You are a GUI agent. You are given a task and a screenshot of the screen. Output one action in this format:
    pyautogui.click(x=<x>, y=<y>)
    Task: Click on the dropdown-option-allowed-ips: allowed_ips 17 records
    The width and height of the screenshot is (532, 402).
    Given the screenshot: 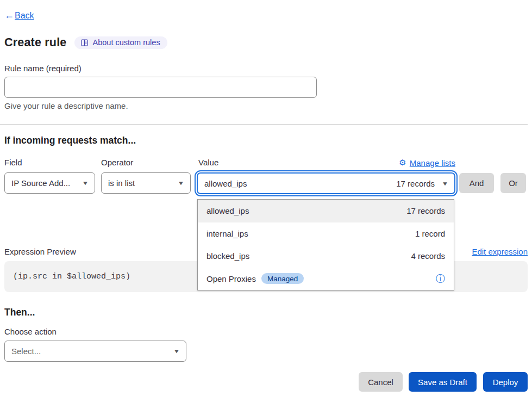 What is the action you would take?
    pyautogui.click(x=326, y=211)
    